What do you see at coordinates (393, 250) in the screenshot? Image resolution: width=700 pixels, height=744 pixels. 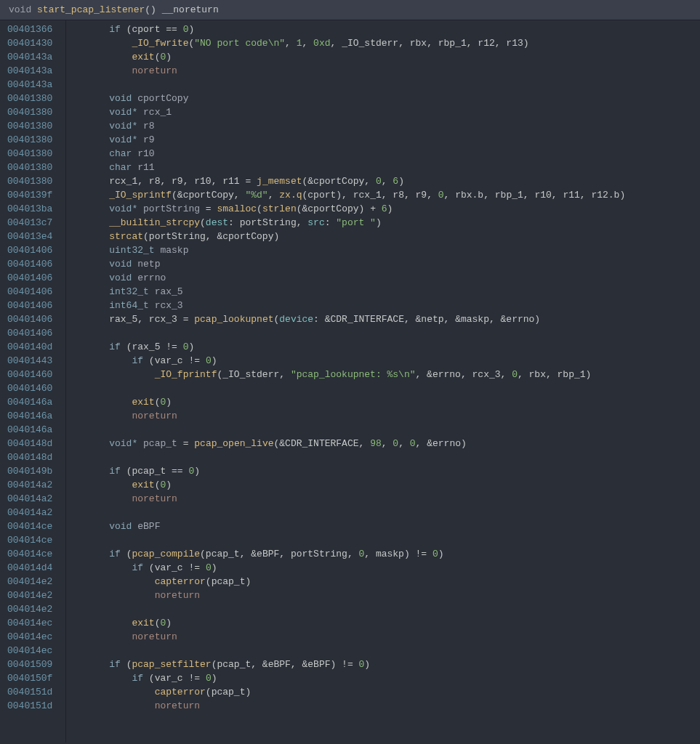 I see `code-line: uint32_t maskp` at bounding box center [393, 250].